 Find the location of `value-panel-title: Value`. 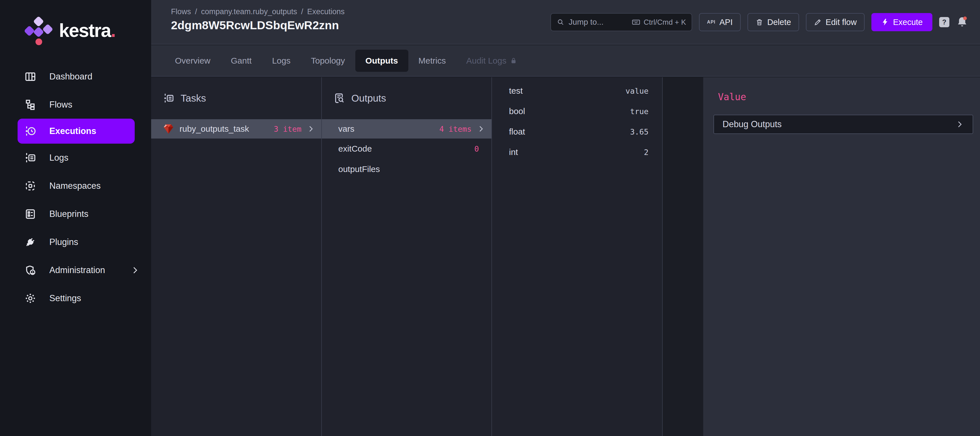

value-panel-title: Value is located at coordinates (732, 97).